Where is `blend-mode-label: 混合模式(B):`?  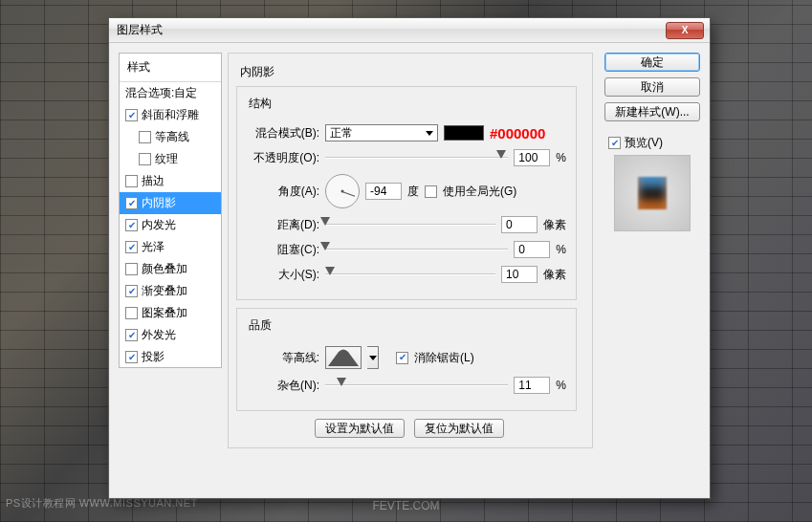 blend-mode-label: 混合模式(B): is located at coordinates (282, 134).